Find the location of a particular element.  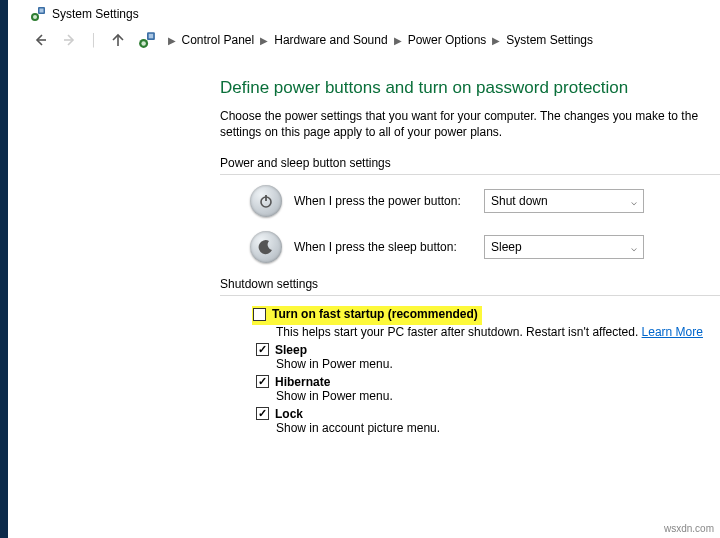

breadcrumb: ▶ Control Panel ▶ Hardware and Sound ▶ P… is located at coordinates (380, 40).